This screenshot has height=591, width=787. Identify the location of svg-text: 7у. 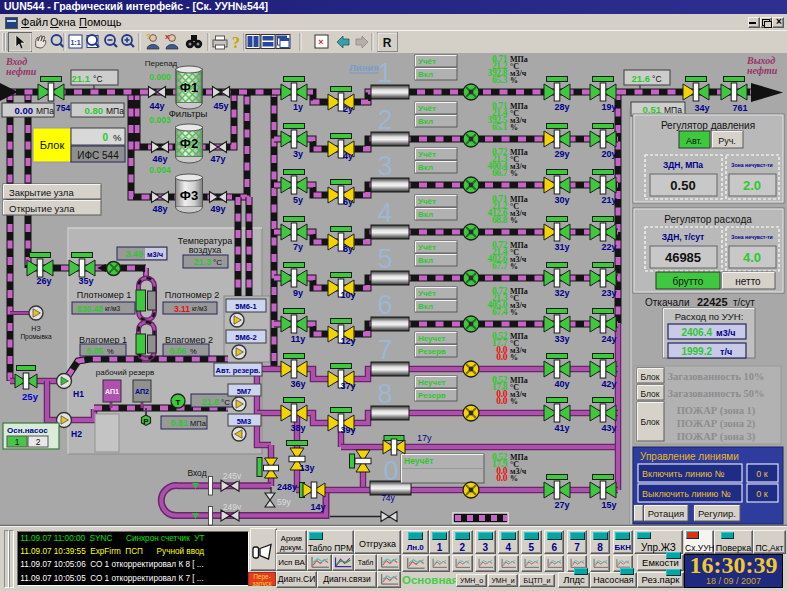
(298, 247).